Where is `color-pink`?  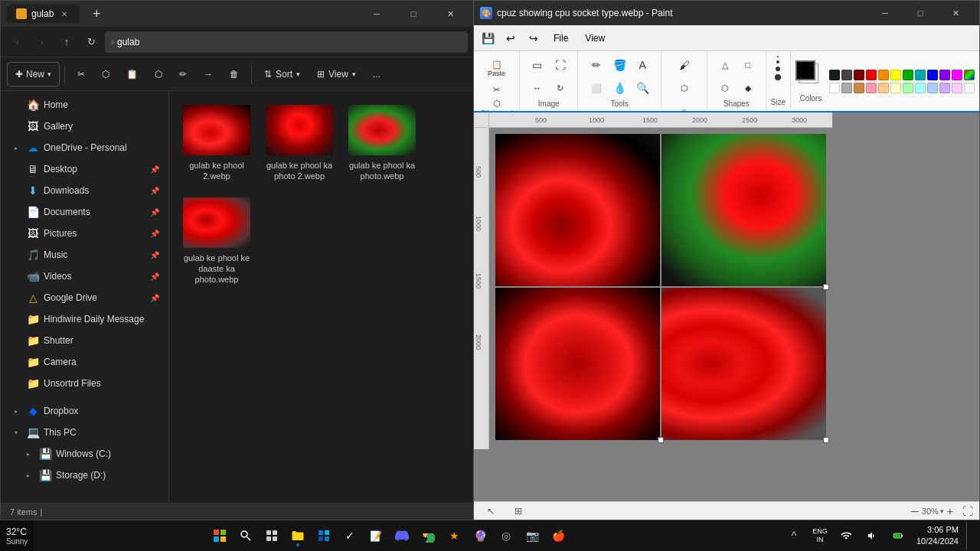
color-pink is located at coordinates (957, 75).